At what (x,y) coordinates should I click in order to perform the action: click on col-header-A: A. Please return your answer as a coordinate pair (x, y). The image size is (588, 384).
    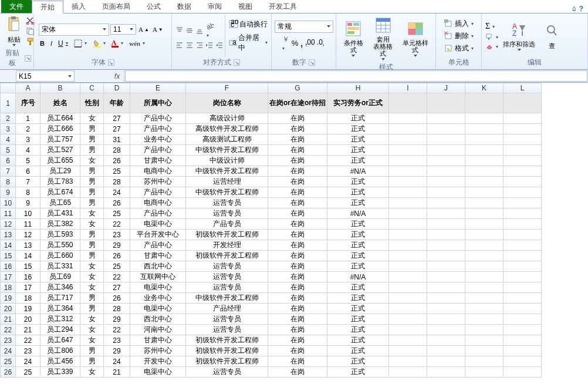
    Looking at the image, I should click on (28, 88).